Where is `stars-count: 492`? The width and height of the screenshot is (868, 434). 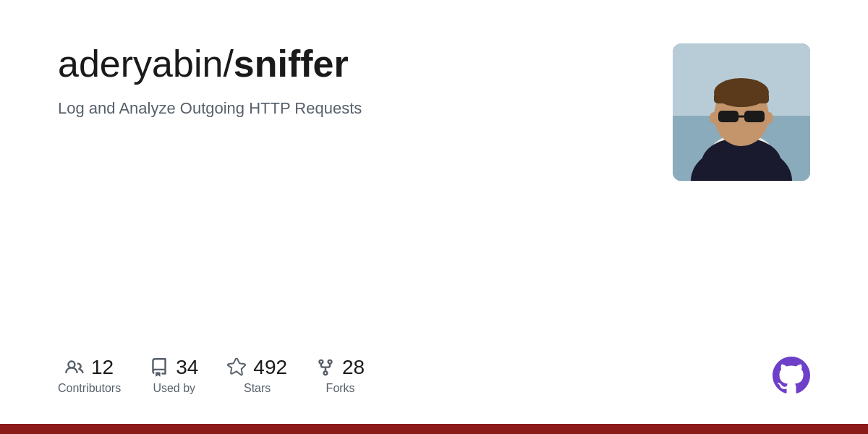 stars-count: 492 is located at coordinates (271, 367).